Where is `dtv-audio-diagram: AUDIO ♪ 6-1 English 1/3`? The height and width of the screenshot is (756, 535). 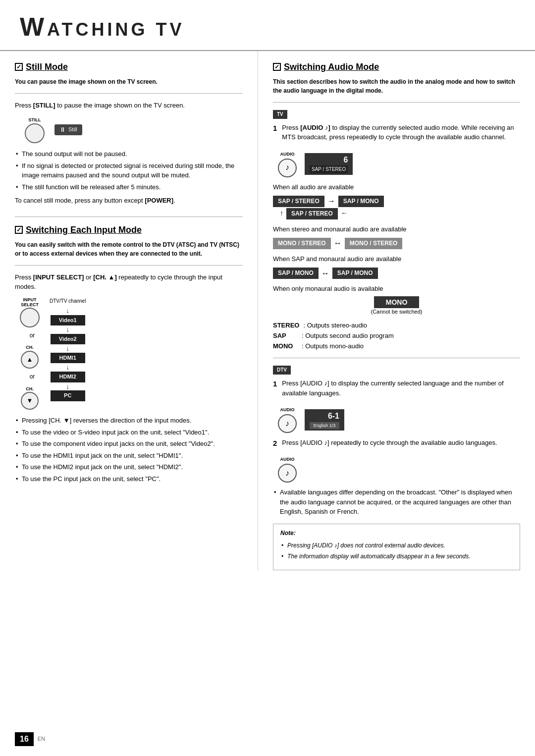
dtv-audio-diagram: AUDIO ♪ 6-1 English 1/3 is located at coordinates (399, 420).